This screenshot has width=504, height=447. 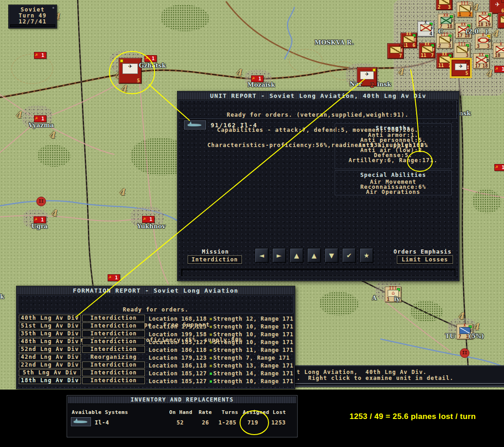 What do you see at coordinates (178, 350) in the screenshot?
I see `row-location: Location 186,118` at bounding box center [178, 350].